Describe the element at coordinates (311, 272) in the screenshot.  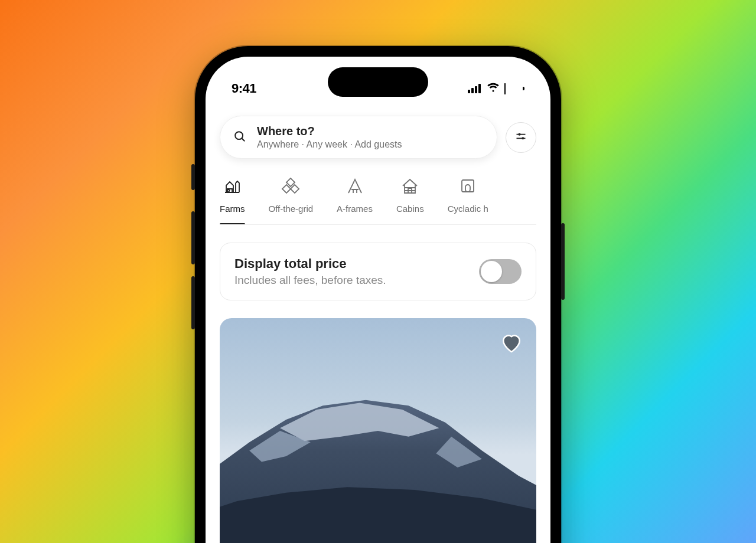
I see `price-toggle-text: Display total price Includes all fees, b…` at that location.